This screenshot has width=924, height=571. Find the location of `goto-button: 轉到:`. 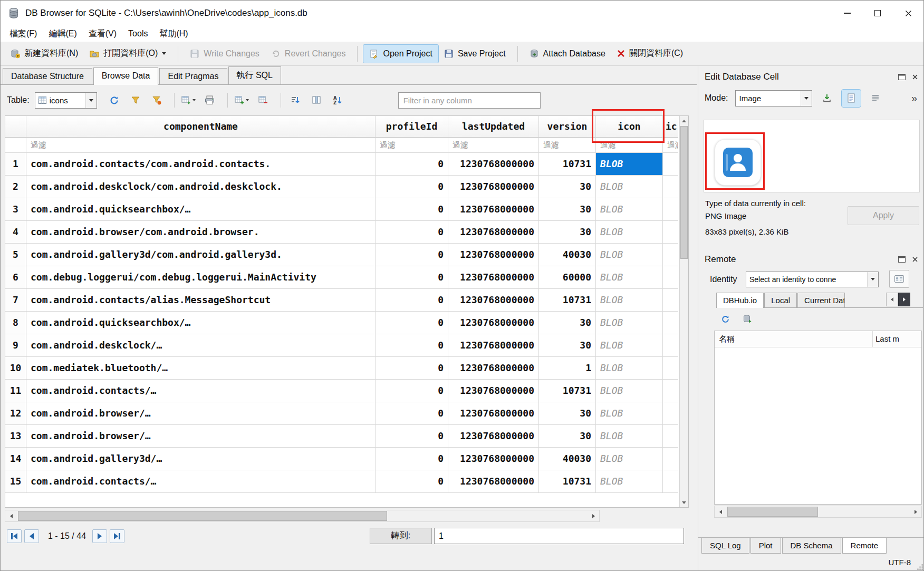

goto-button: 轉到: is located at coordinates (401, 536).